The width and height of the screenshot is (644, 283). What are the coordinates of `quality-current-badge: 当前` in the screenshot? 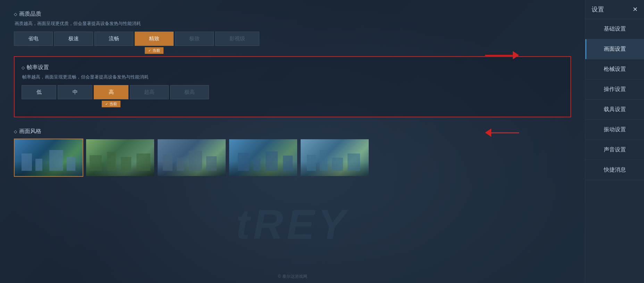 It's located at (154, 51).